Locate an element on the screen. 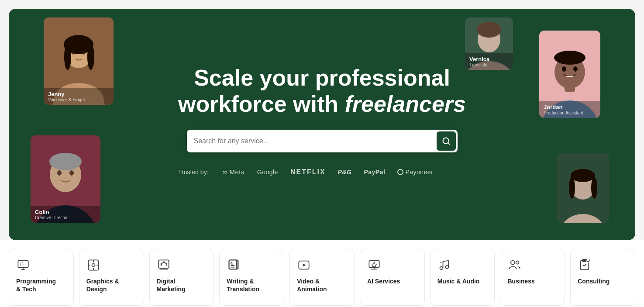 This screenshot has height=307, width=644. music-audio-icon is located at coordinates (444, 265).